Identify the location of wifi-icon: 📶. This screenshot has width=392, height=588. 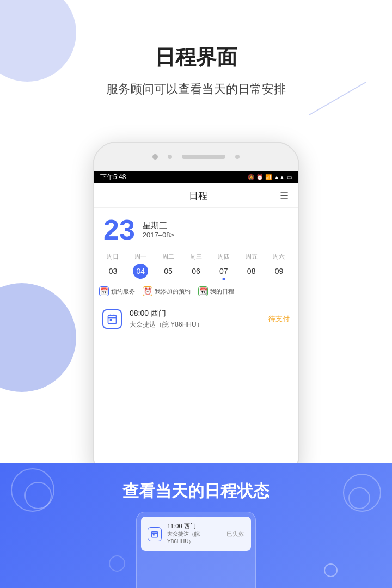
(268, 177).